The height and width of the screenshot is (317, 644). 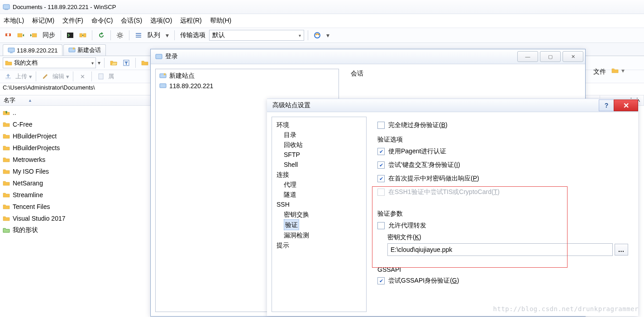 I want to click on nav-auth: 验证, so click(x=319, y=225).